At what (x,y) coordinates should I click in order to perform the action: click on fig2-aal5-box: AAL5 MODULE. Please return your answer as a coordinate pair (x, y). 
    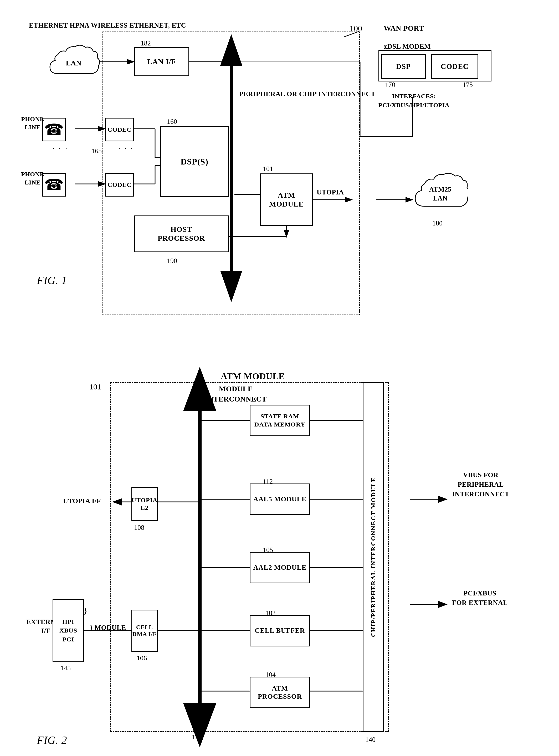
    Looking at the image, I should click on (280, 499).